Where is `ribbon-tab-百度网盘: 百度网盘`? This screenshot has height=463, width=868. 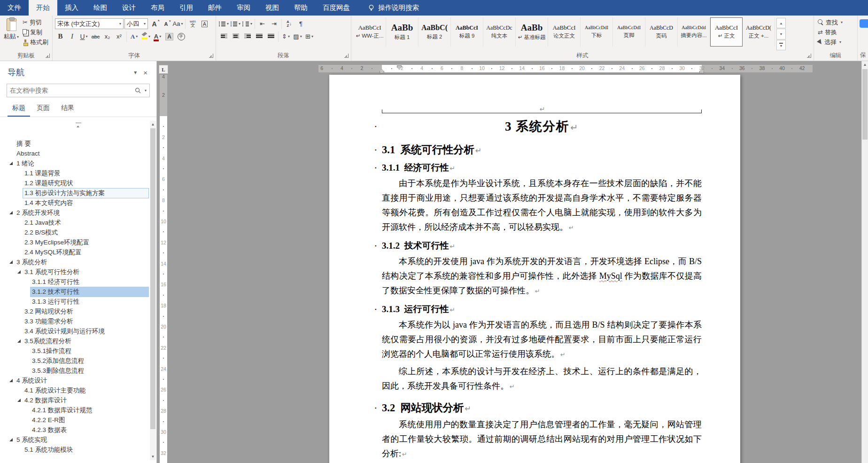
ribbon-tab-百度网盘: 百度网盘 is located at coordinates (336, 8).